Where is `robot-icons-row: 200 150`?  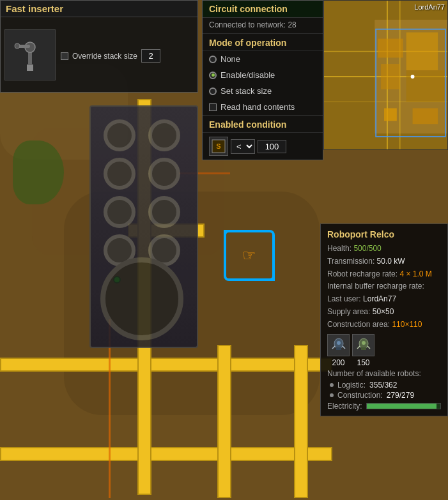 robot-icons-row: 200 150 is located at coordinates (384, 351).